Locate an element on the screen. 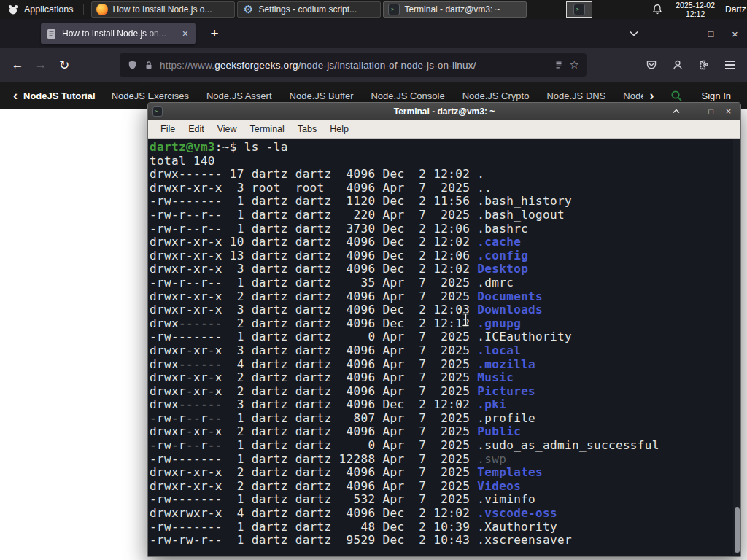 This screenshot has width=747, height=560. terminal-line: -rw------- 1 dartz dartz 1120 Dec 2 11:5… is located at coordinates (445, 201).